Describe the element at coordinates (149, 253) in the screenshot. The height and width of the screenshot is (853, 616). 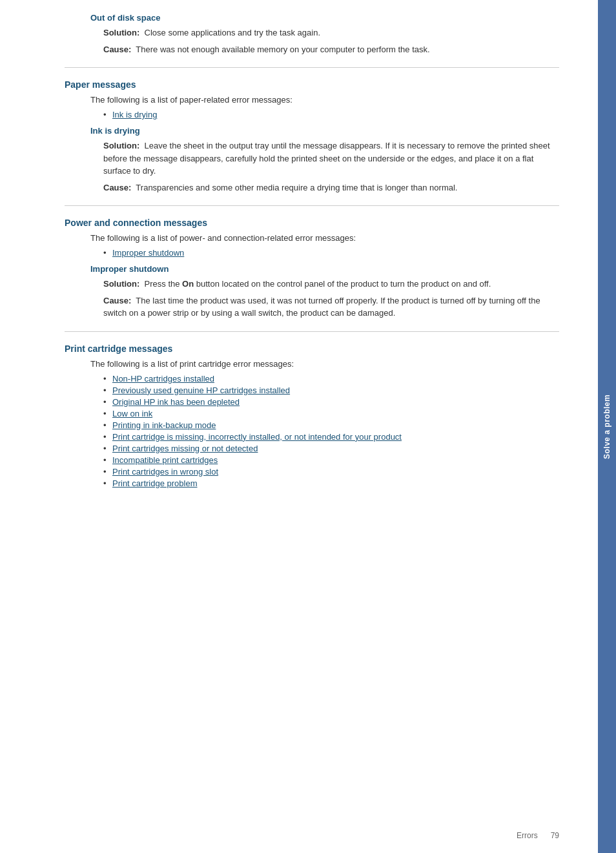
I see `improper-shutdown-link: Improper shutdown` at that location.